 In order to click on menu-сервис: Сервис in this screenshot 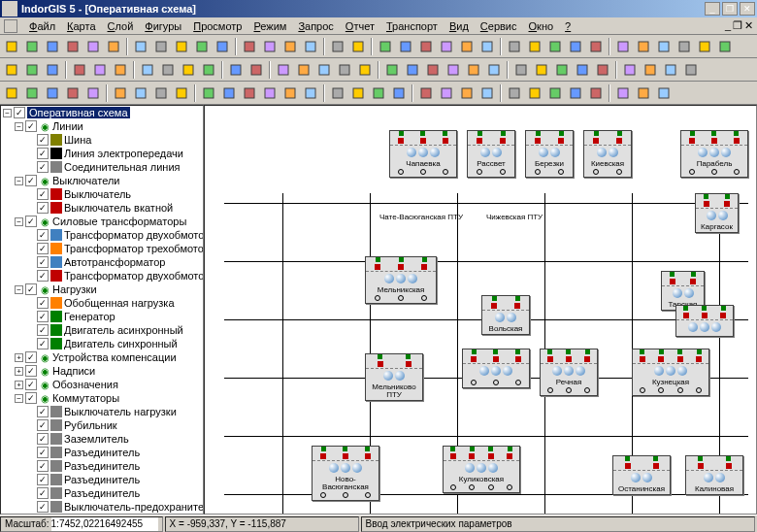, I will do `click(499, 26)`.